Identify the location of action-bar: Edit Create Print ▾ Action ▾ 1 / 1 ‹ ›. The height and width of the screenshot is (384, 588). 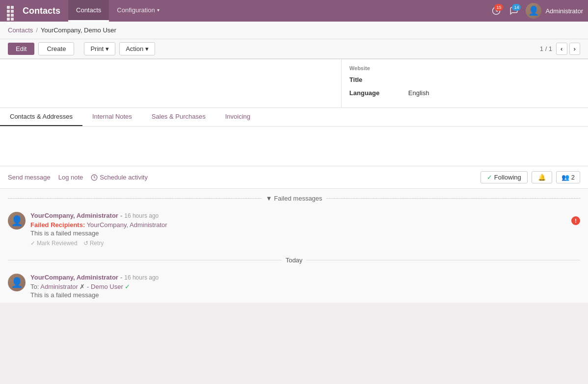
(294, 49).